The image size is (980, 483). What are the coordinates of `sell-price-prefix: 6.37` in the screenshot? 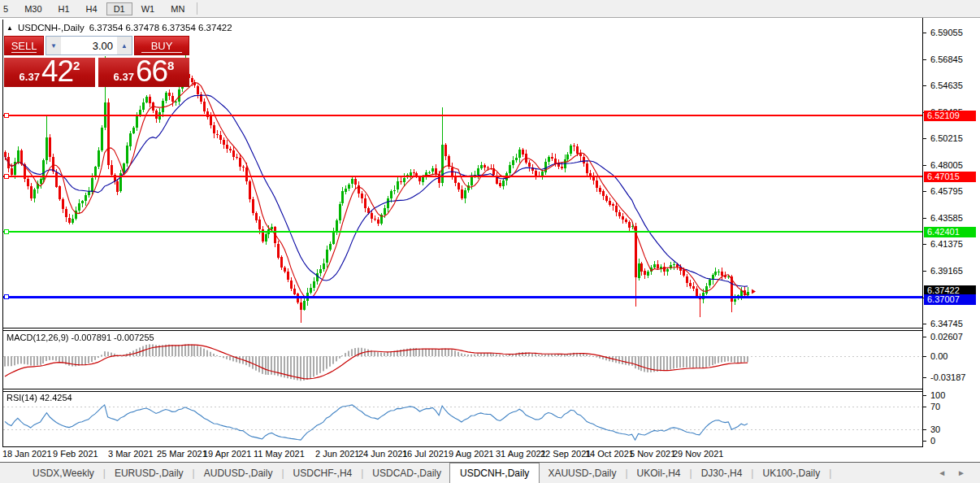 It's located at (29, 77).